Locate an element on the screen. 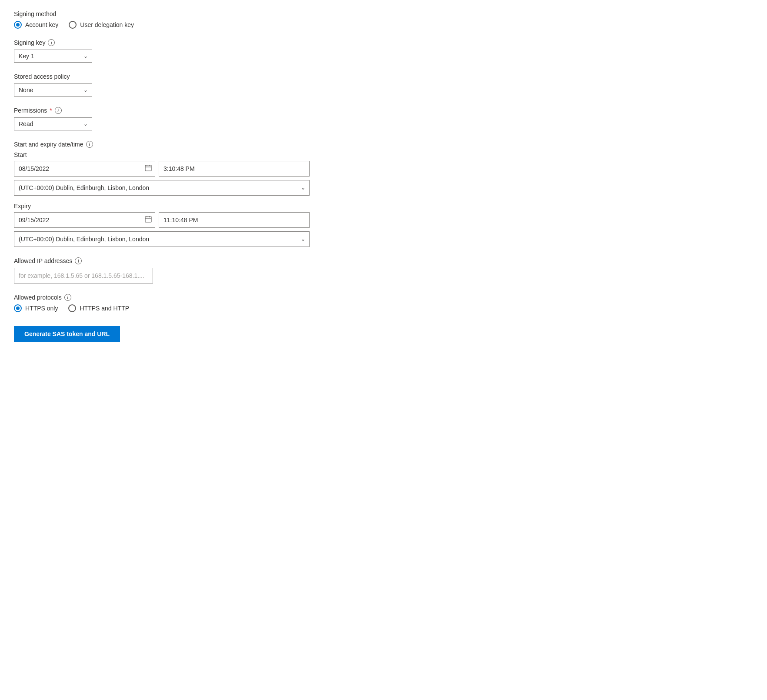 This screenshot has height=700, width=767. expiry-datetime-row is located at coordinates (162, 220).